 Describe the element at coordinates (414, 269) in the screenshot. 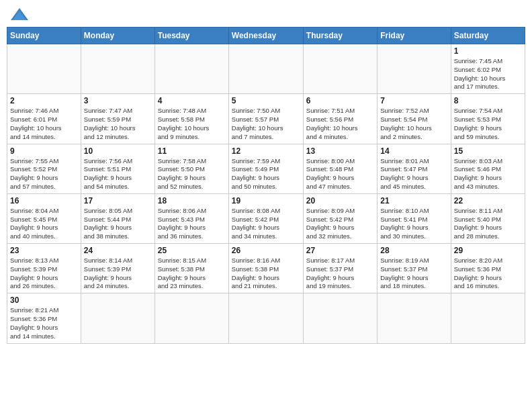

I see `calendar-cell: 28Sunrise: 8:19 AM Sunset: 5:37 PM Dayli…` at that location.